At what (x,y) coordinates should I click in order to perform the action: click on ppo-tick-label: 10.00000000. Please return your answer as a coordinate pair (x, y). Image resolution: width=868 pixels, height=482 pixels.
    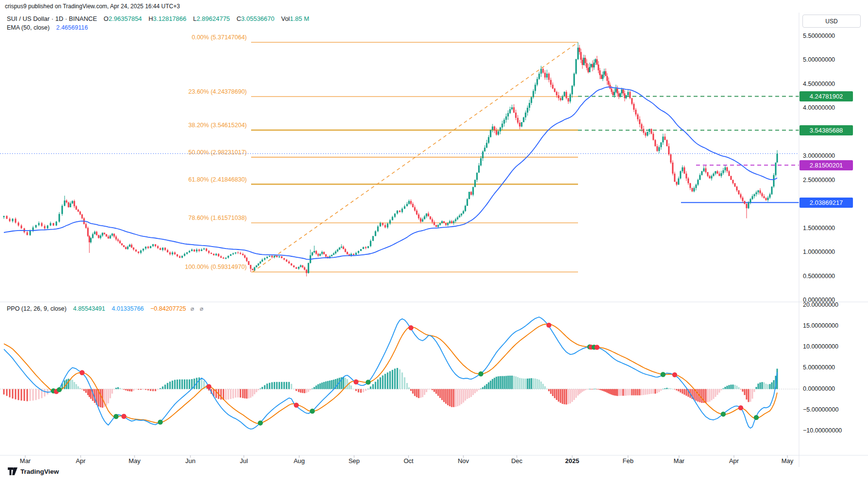
    Looking at the image, I should click on (821, 347).